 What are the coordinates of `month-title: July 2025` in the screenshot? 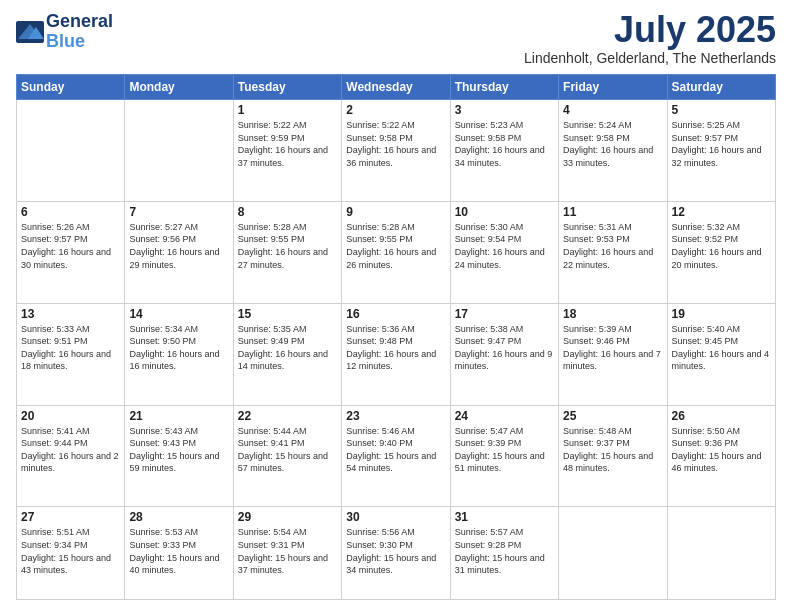 It's located at (650, 30).